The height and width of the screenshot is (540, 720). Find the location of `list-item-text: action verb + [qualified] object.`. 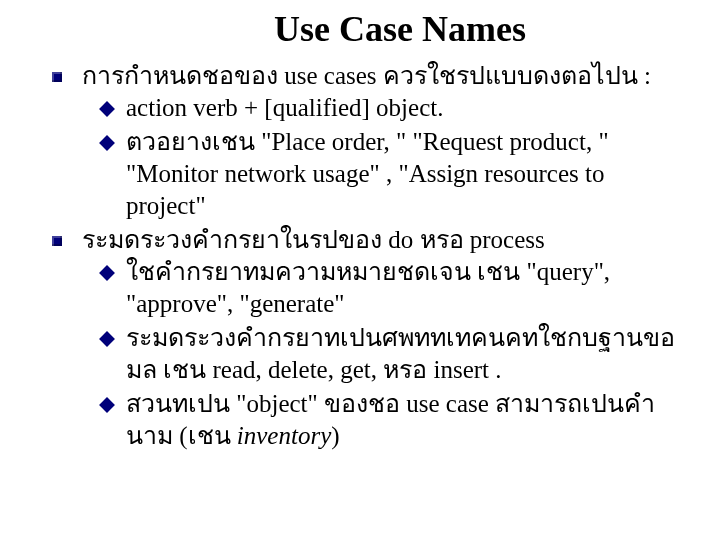

list-item-text: action verb + [qualified] object. is located at coordinates (284, 108).